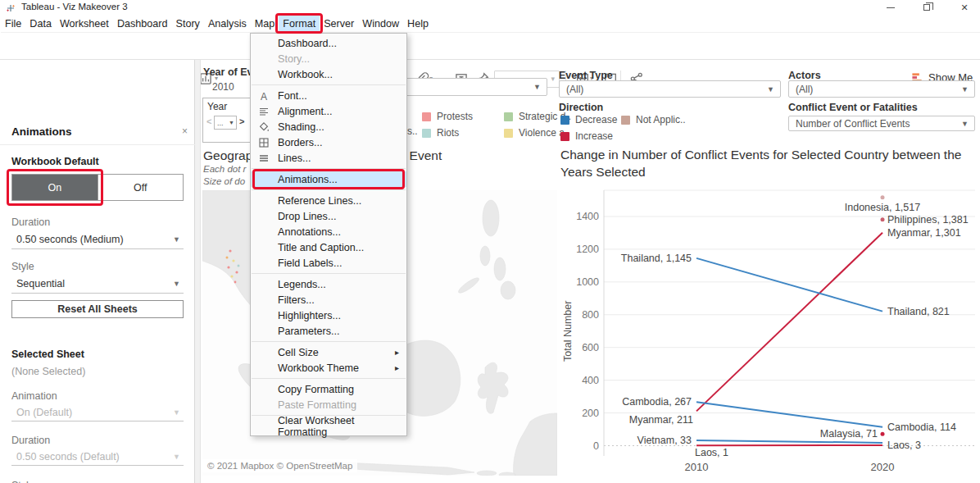 The height and width of the screenshot is (483, 980). Describe the element at coordinates (298, 353) in the screenshot. I see `menu-item-label: Cell Size` at that location.